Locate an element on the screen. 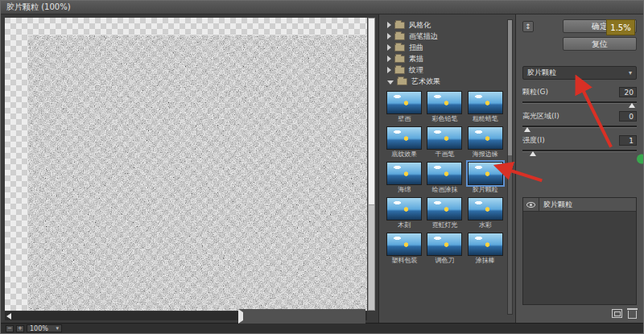  thumb-fresco: 壁画 is located at coordinates (404, 106).